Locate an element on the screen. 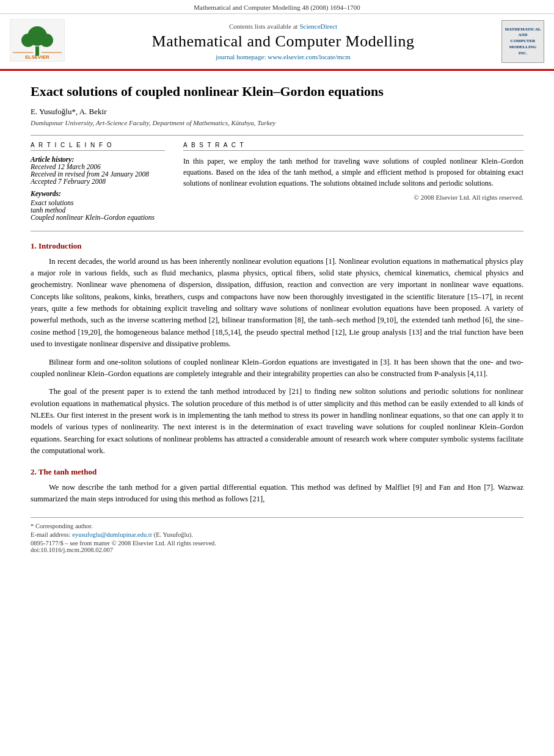  homepage-label: journal homepage: is located at coordinates (241, 57).